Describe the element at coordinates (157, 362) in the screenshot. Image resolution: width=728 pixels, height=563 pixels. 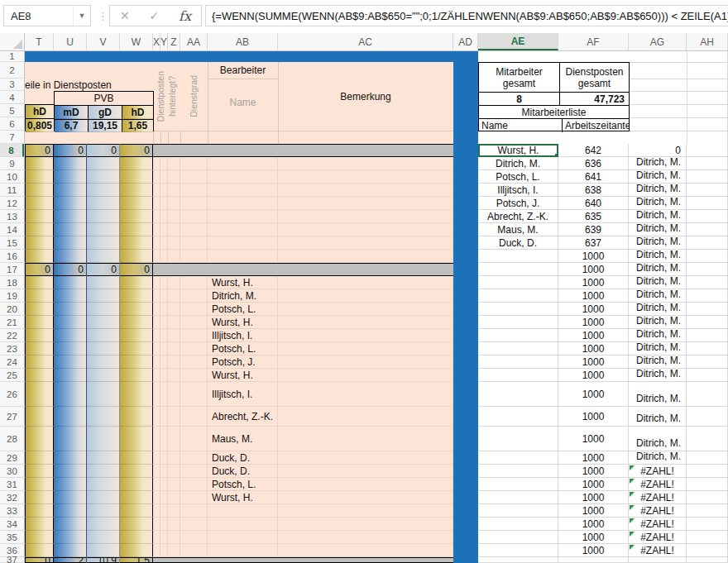
I see `cell-X24` at that location.